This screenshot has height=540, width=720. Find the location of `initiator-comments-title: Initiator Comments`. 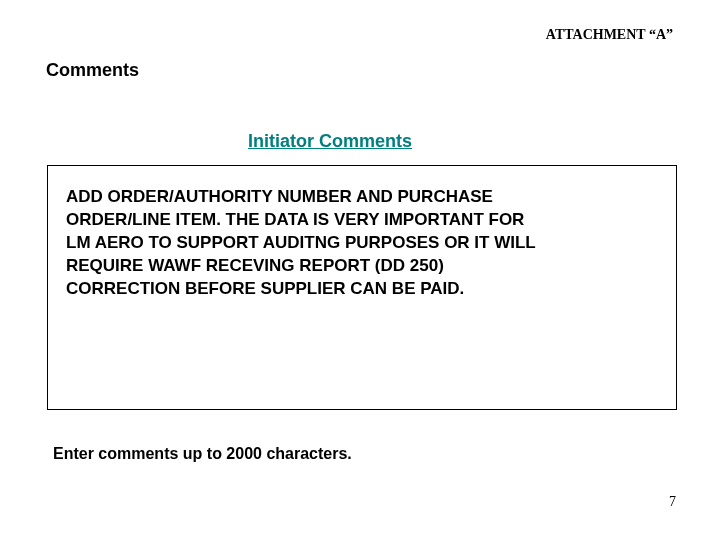

initiator-comments-title: Initiator Comments is located at coordinates (330, 142).